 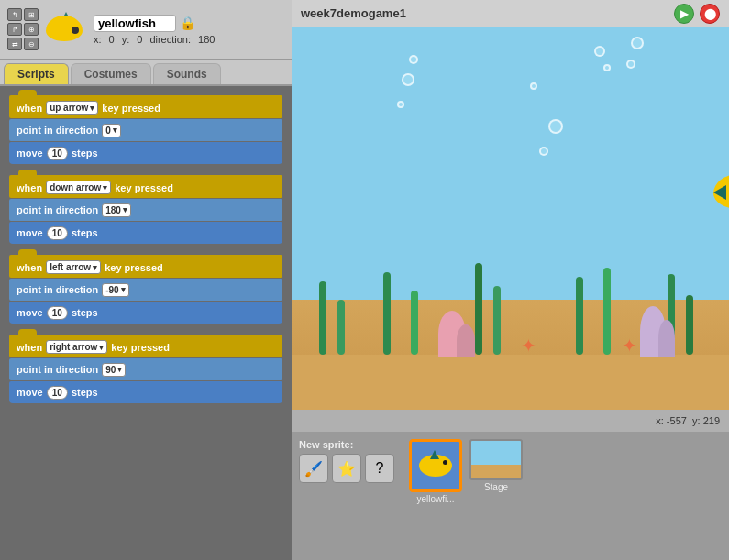 I want to click on key-dropdown-2: down arrow, so click(x=79, y=187).